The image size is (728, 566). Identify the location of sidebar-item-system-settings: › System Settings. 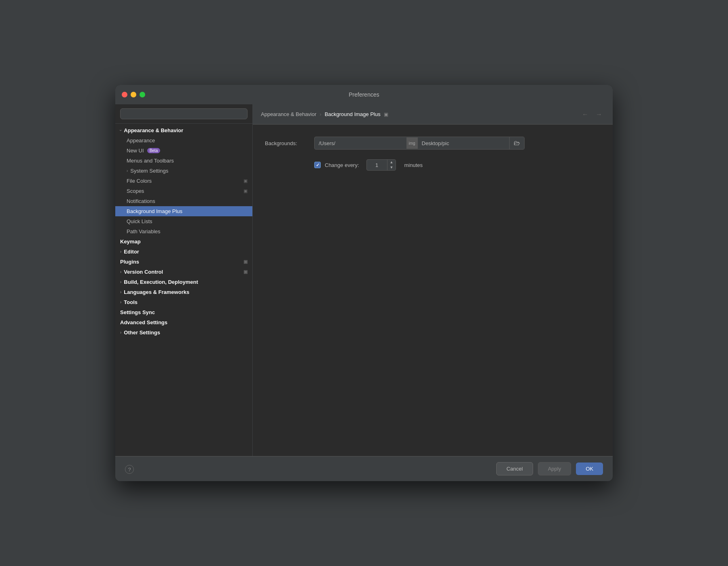
(184, 171).